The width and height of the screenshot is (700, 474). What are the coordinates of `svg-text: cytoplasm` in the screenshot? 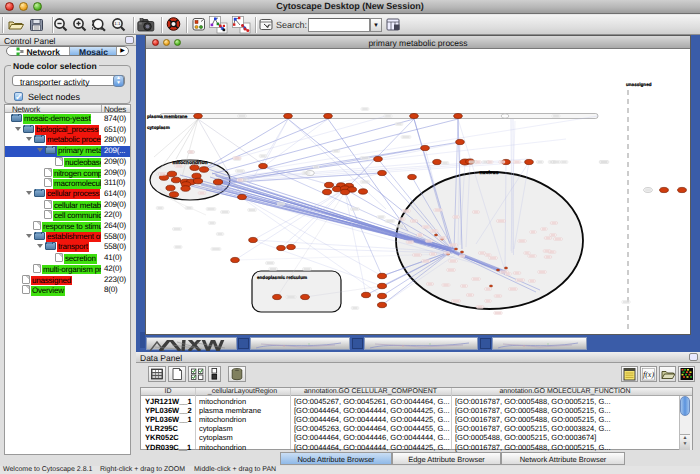 It's located at (158, 128).